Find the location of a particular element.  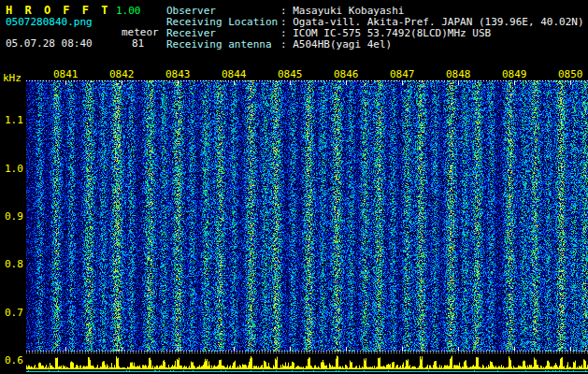

y-tick-label: 0.7 is located at coordinates (14, 313).